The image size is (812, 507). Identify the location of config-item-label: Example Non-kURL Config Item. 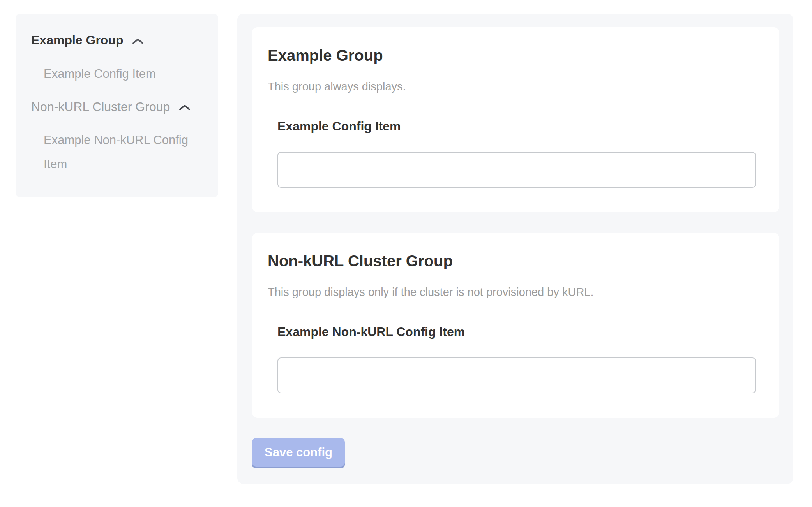
(517, 332).